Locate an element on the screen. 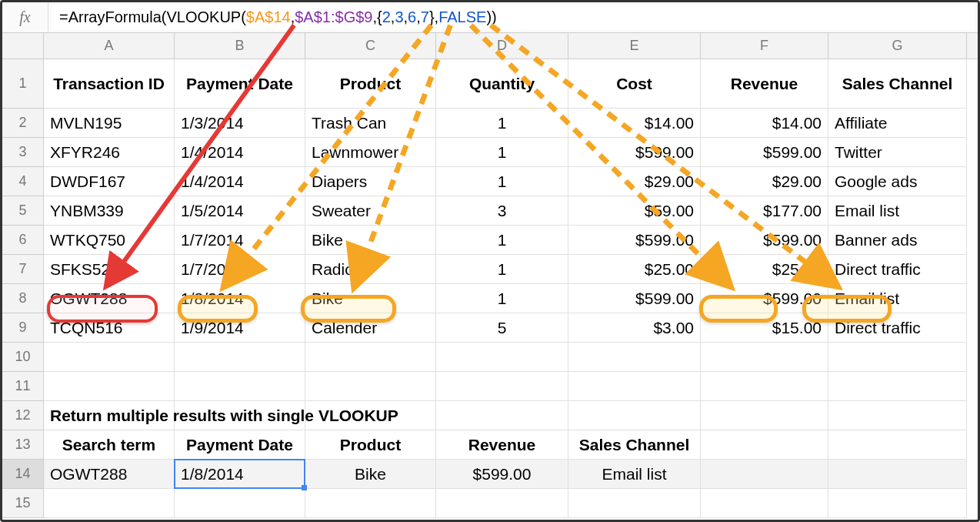 The height and width of the screenshot is (522, 980). result-product: Bike is located at coordinates (371, 474).